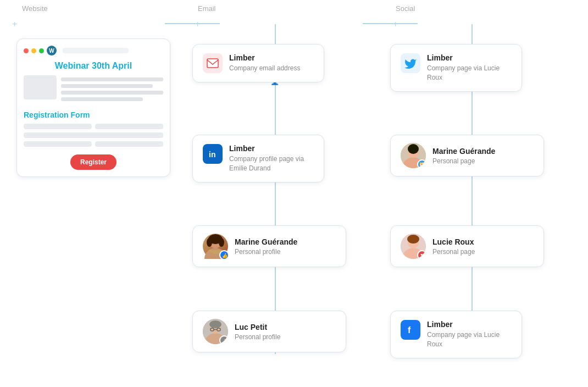 The image size is (588, 387). I want to click on dot-red, so click(26, 51).